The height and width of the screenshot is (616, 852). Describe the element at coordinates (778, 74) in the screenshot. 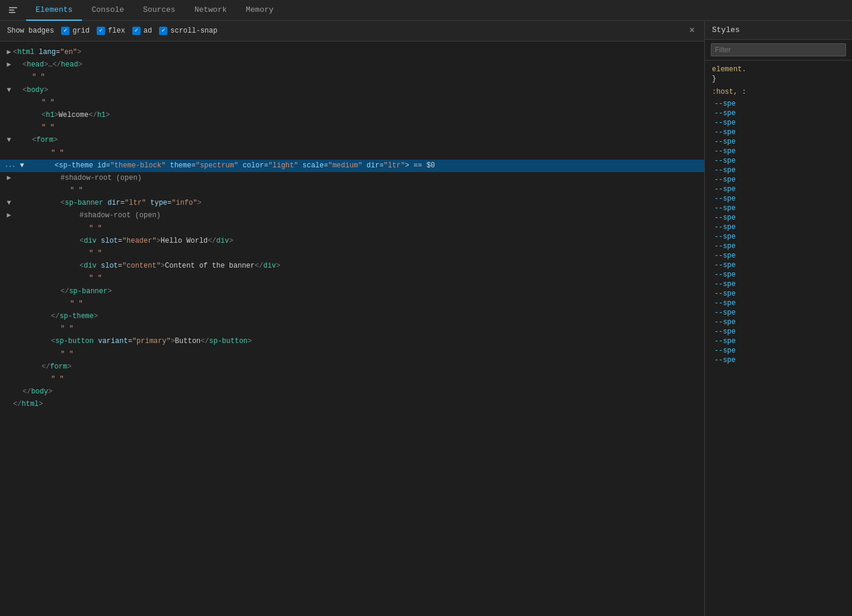

I see `styles-rule-element: element. }` at that location.